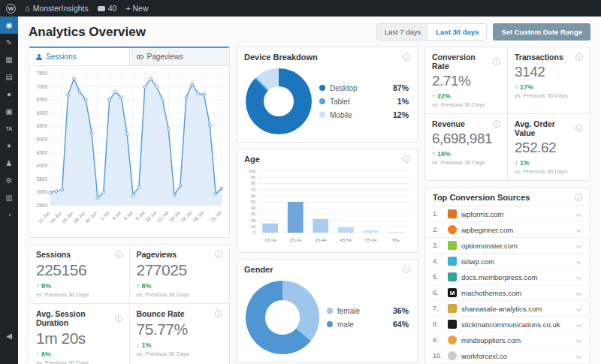 The width and height of the screenshot is (601, 364). What do you see at coordinates (9, 77) in the screenshot?
I see `sidebar-item-pages: ▤` at bounding box center [9, 77].